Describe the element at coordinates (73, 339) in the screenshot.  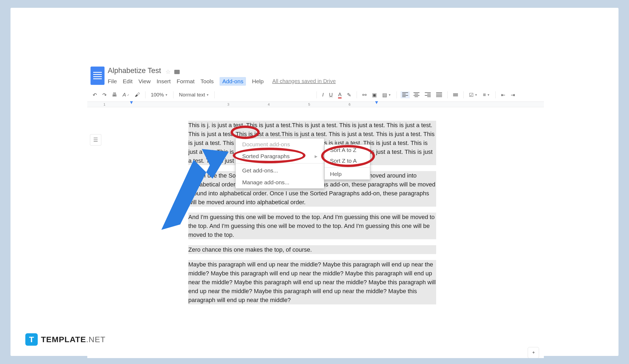
I see `watermark-text: TEMPLATE.NET` at that location.